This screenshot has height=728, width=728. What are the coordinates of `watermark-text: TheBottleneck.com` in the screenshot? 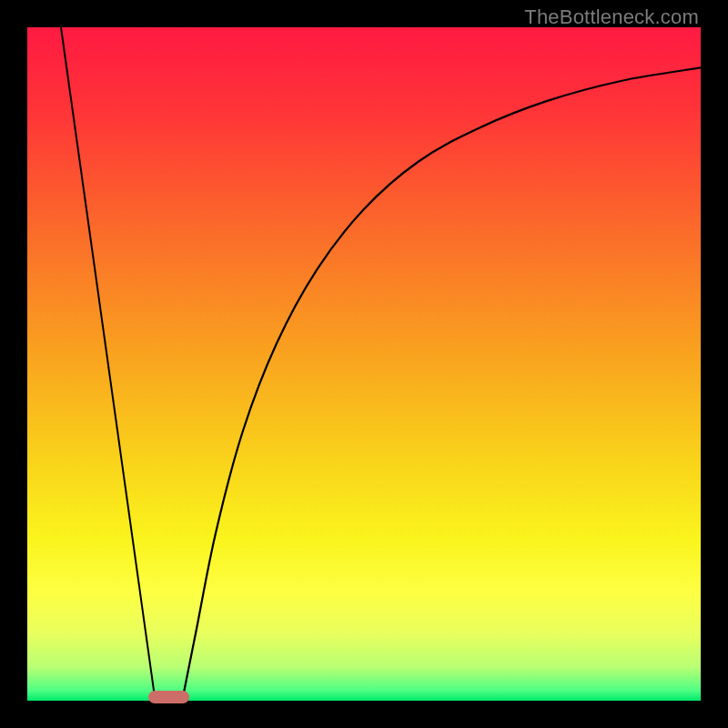 It's located at (612, 17).